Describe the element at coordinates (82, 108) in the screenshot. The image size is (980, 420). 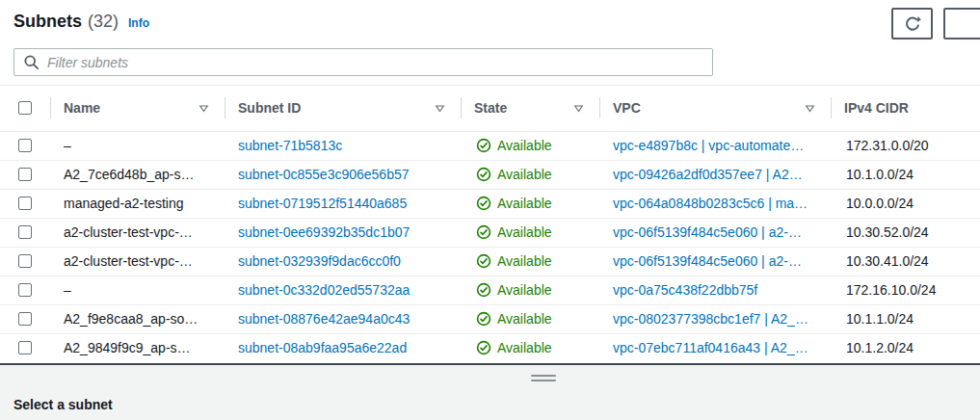
I see `column-label: Name` at that location.